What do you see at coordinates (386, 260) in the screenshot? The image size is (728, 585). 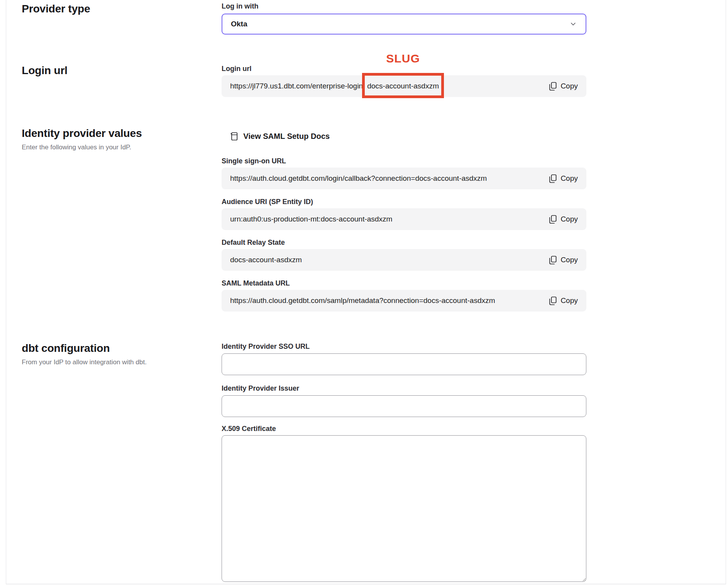 I see `default-relay-state-value: docs-account-asdxzm` at bounding box center [386, 260].